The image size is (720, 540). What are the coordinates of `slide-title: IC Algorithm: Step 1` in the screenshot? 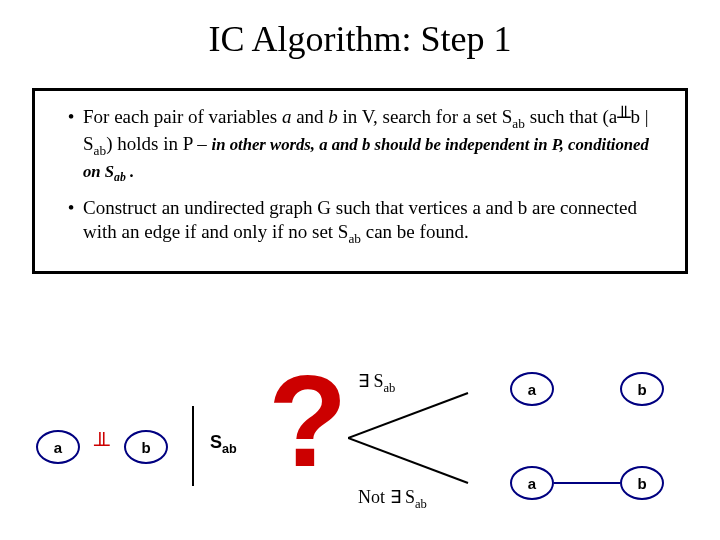 It's located at (360, 39).